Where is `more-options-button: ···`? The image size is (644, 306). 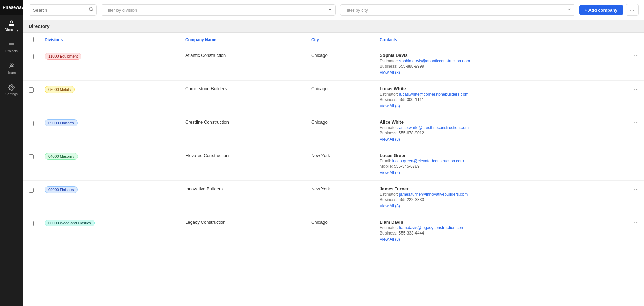
more-options-button: ··· is located at coordinates (632, 10).